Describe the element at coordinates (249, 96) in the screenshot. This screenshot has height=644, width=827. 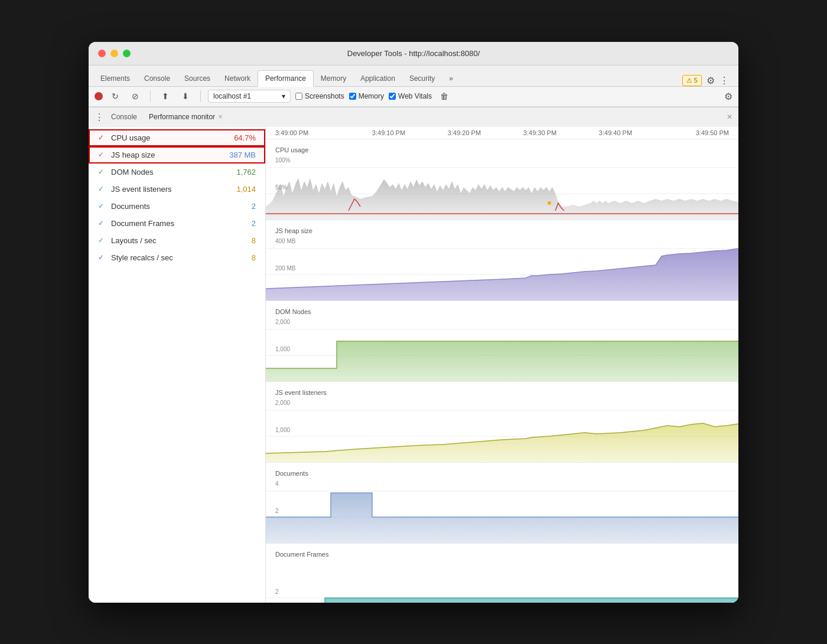
I see `url-bar: localhost #1 ▾` at that location.